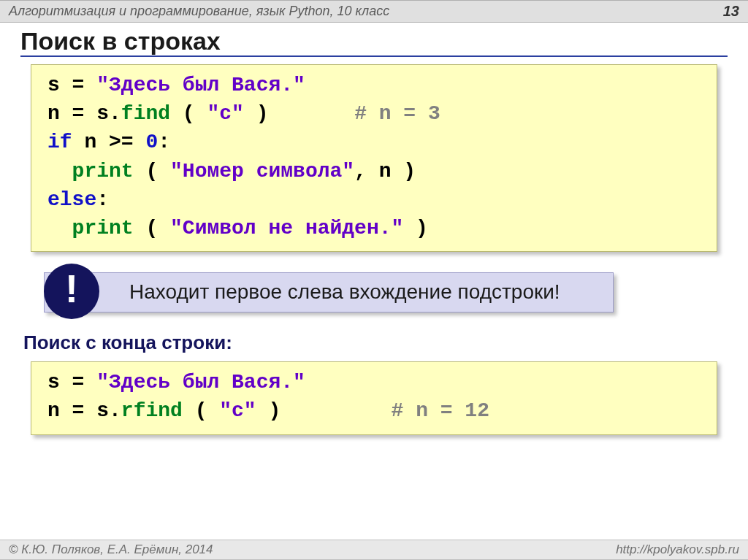 This screenshot has width=748, height=560. What do you see at coordinates (152, 142) in the screenshot?
I see `code-number: 0` at bounding box center [152, 142].